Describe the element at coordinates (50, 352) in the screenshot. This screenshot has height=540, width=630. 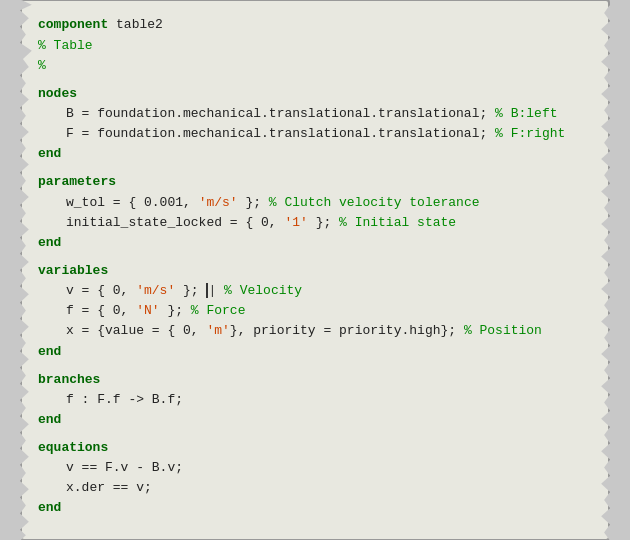
I see `keyword-end-variables: end` at that location.